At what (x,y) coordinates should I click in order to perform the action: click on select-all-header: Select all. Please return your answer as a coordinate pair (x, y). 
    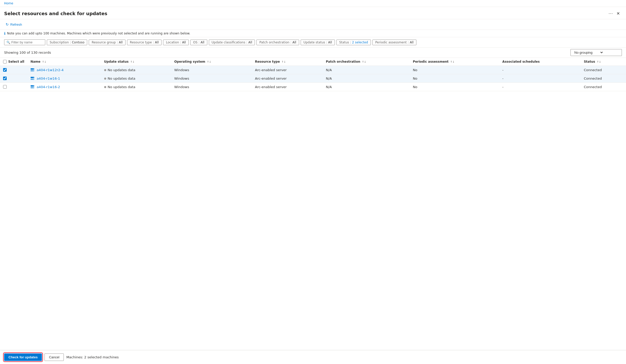
    Looking at the image, I should click on (14, 62).